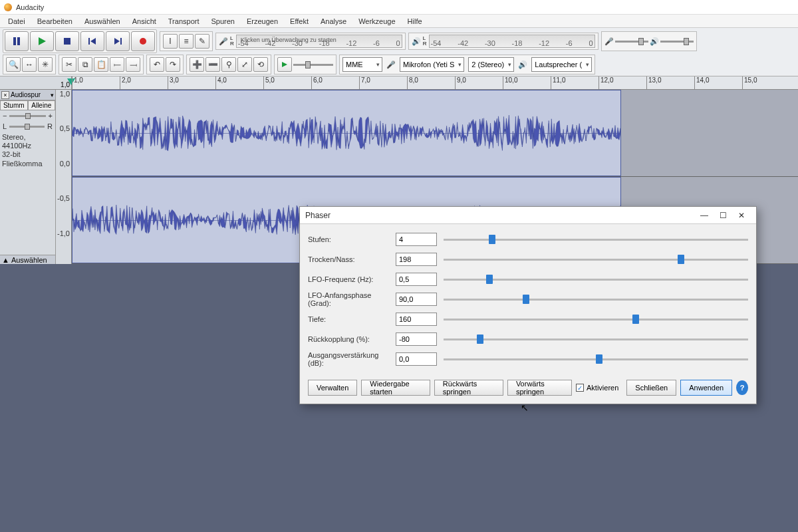 The image size is (798, 532). I want to click on record-button, so click(143, 41).